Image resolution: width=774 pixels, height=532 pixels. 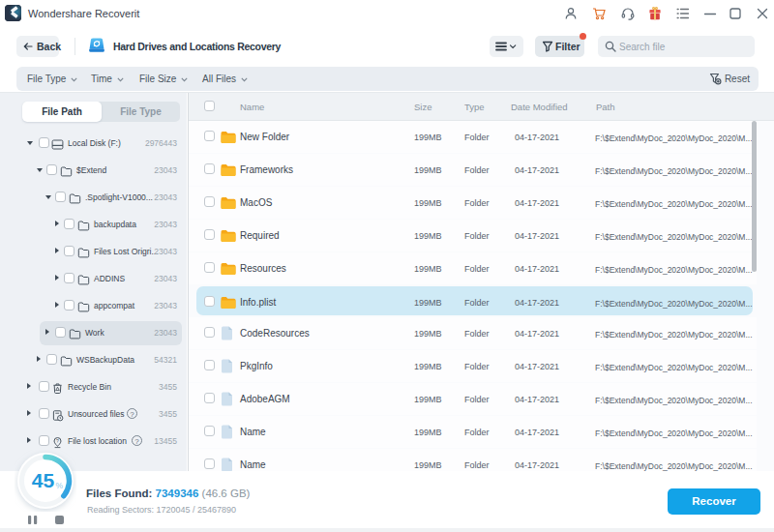 I want to click on svg-text: 45, so click(x=44, y=480).